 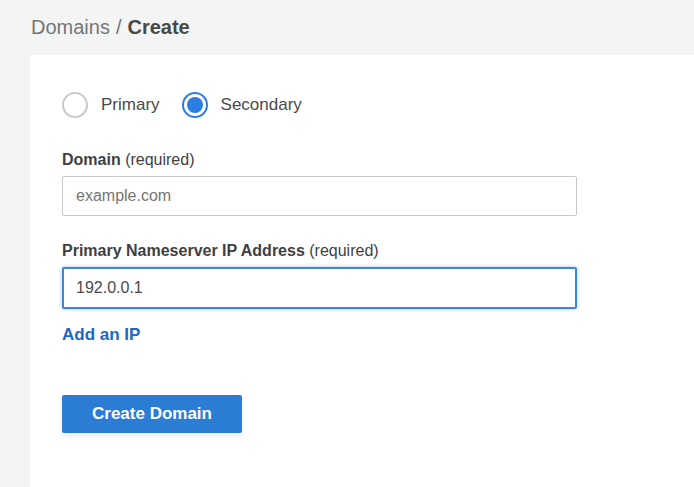 What do you see at coordinates (347, 28) in the screenshot?
I see `breadcrumb: Domains / Create` at bounding box center [347, 28].